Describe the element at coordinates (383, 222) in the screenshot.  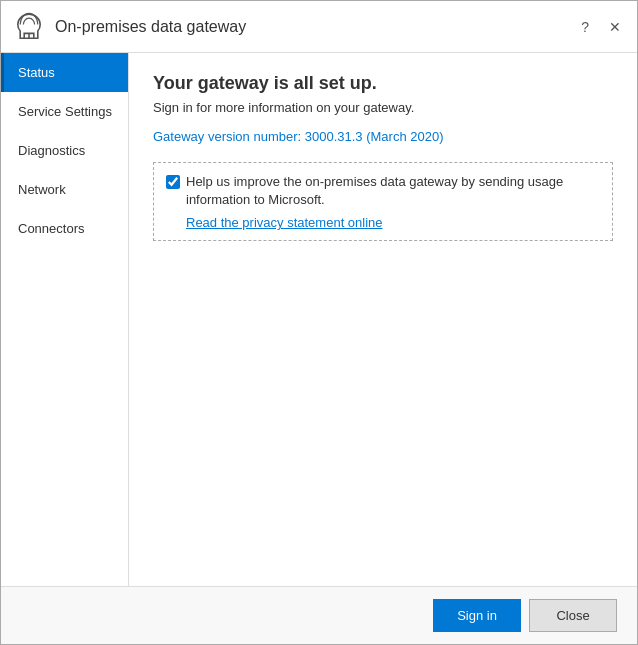
I see `privacy-link: Read the privacy statement online` at that location.